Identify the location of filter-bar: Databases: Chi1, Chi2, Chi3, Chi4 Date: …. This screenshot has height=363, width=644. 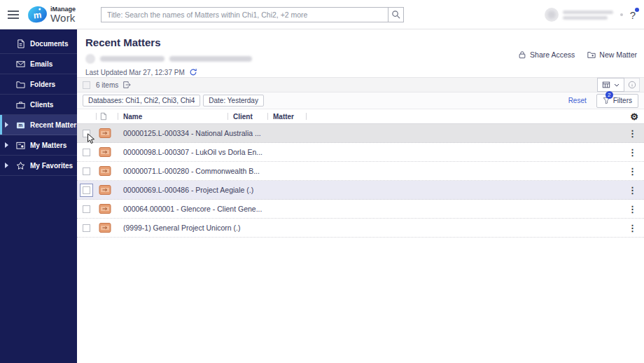
(360, 101).